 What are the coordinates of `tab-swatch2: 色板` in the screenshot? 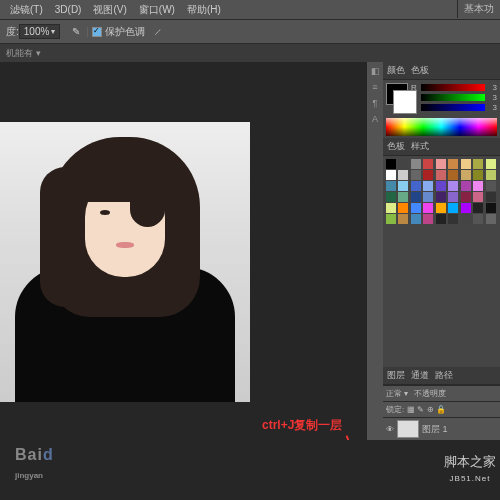 It's located at (396, 146).